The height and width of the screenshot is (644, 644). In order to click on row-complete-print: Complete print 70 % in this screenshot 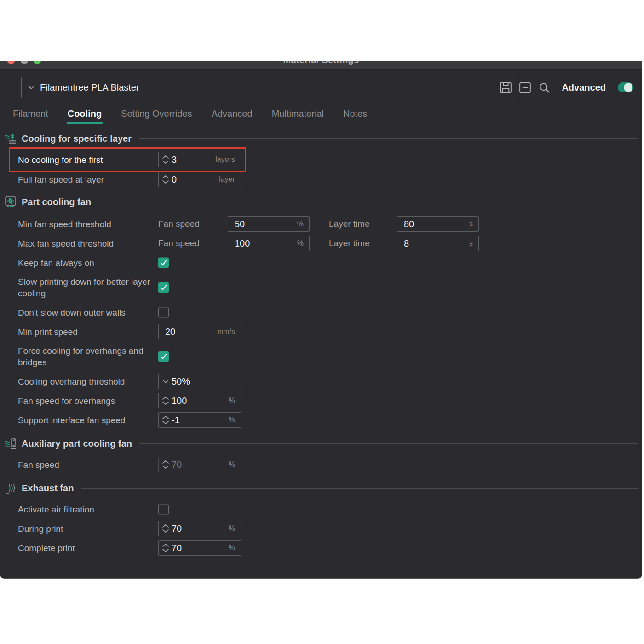, I will do `click(321, 548)`.